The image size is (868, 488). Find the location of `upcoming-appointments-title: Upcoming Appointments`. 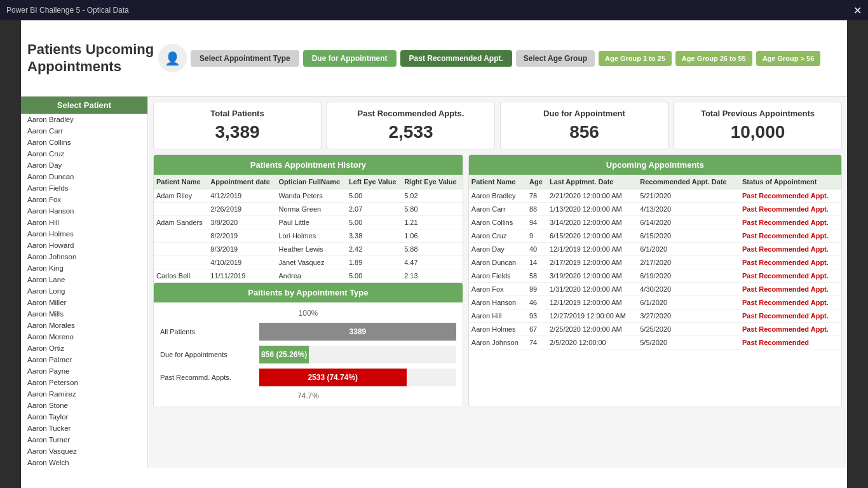

upcoming-appointments-title: Upcoming Appointments is located at coordinates (655, 165).